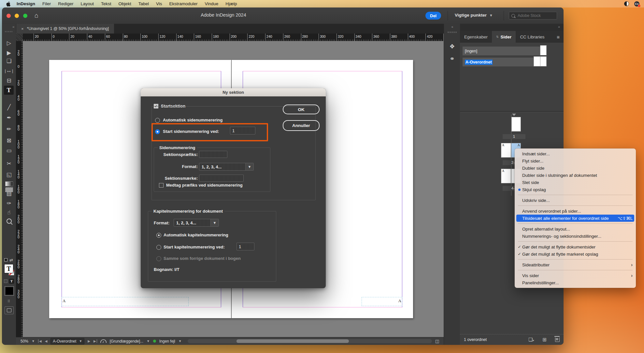  What do you see at coordinates (26, 4) in the screenshot?
I see `menubar-item-indesign: InDesign` at bounding box center [26, 4].